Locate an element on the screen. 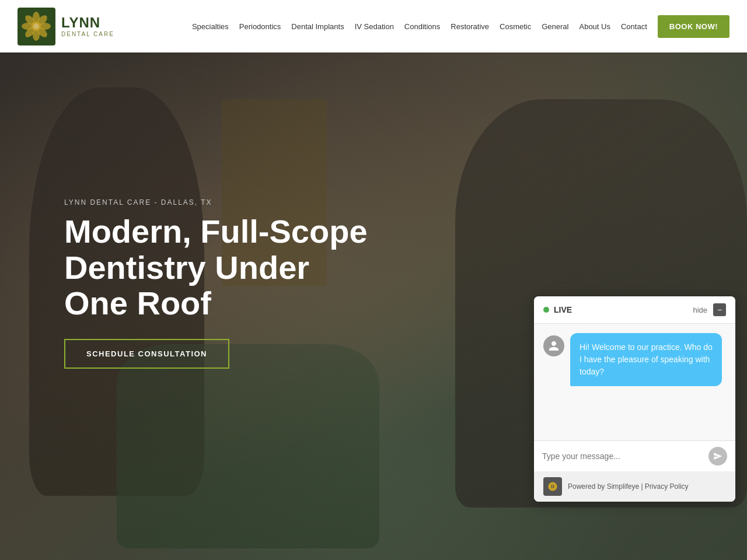  chat-minimize-button: − is located at coordinates (720, 310).